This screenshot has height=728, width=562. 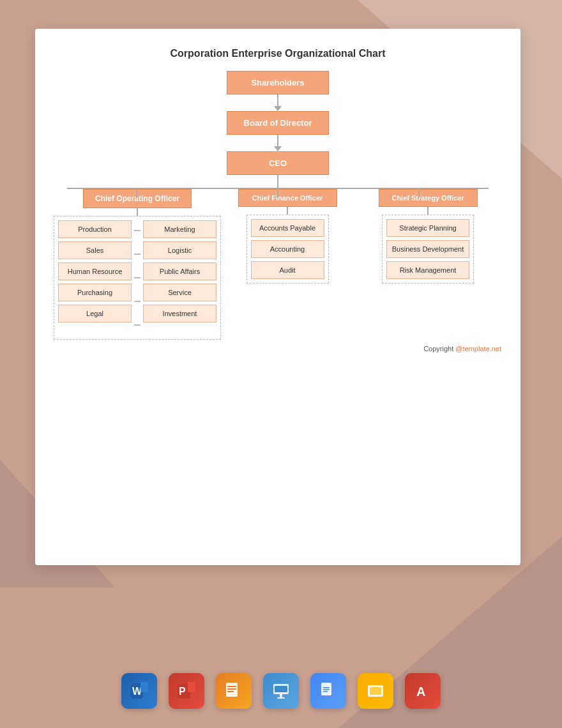 I want to click on public-affairs-node: Public Affairs, so click(x=180, y=271).